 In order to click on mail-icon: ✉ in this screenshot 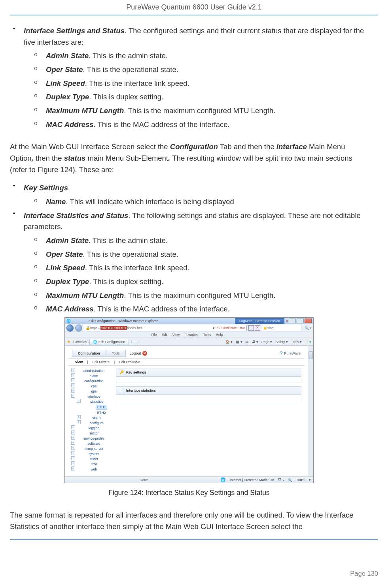, I will do `click(247, 342)`.